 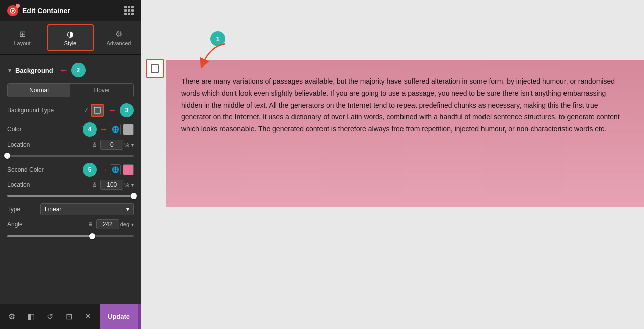 I want to click on bottom-tools-group: ⚙ ◧ ↺ ⊡ 👁, so click(x=50, y=317).